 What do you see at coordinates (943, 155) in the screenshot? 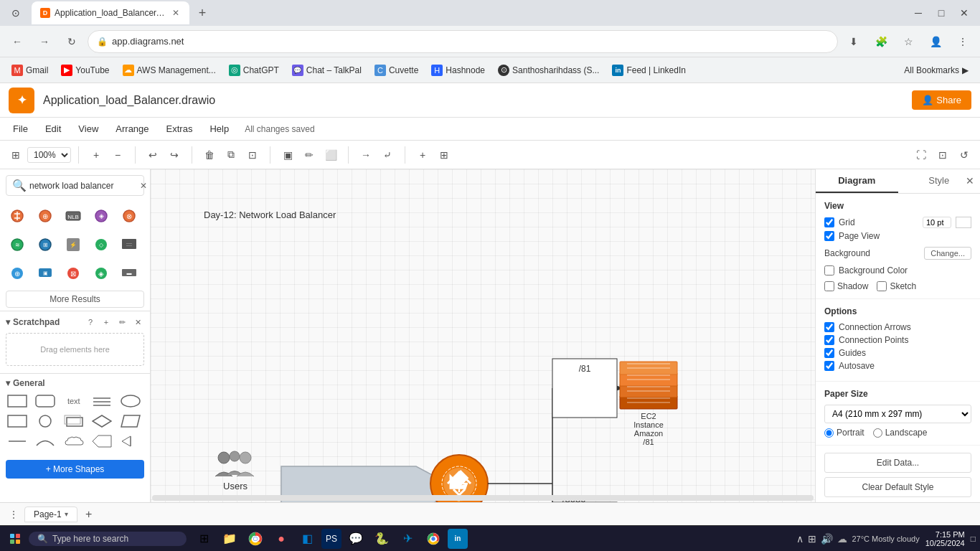
I see `fit-page-btn: ⊡` at bounding box center [943, 155].